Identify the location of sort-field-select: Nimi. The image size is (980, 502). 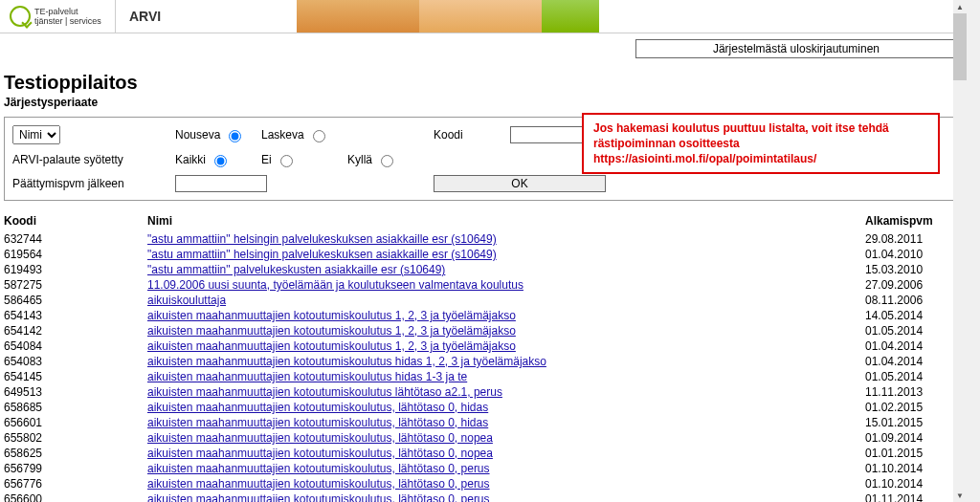
(36, 135).